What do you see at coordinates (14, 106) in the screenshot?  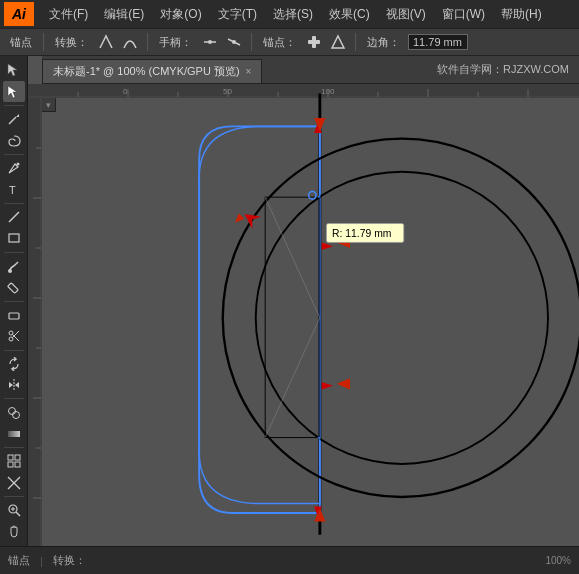 I see `tool-separator` at bounding box center [14, 106].